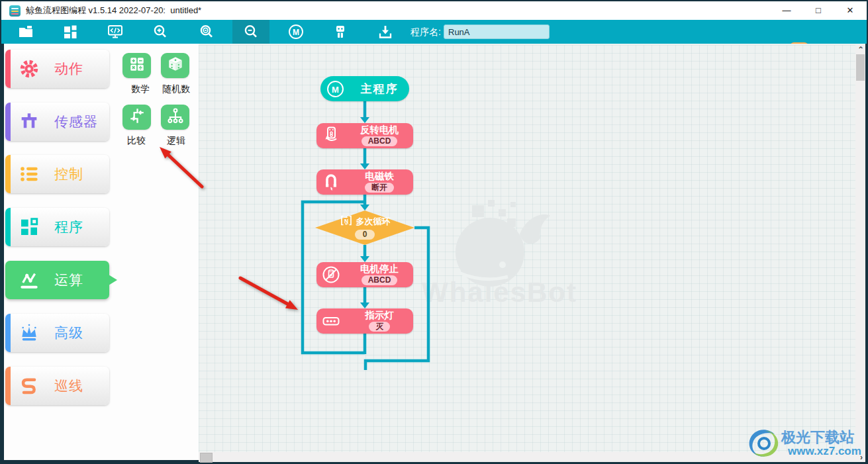  Describe the element at coordinates (69, 386) in the screenshot. I see `sidebar-item-label: 巡线` at that location.